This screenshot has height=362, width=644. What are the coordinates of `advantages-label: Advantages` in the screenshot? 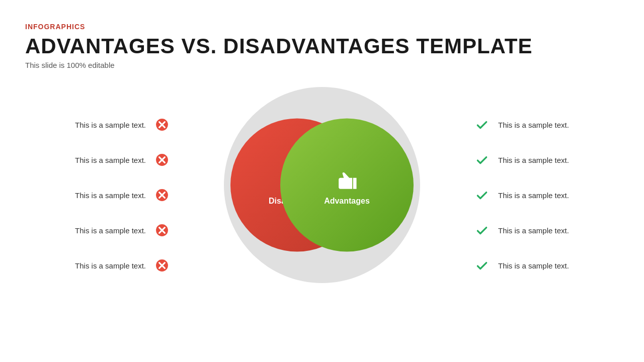 It's located at (347, 201).